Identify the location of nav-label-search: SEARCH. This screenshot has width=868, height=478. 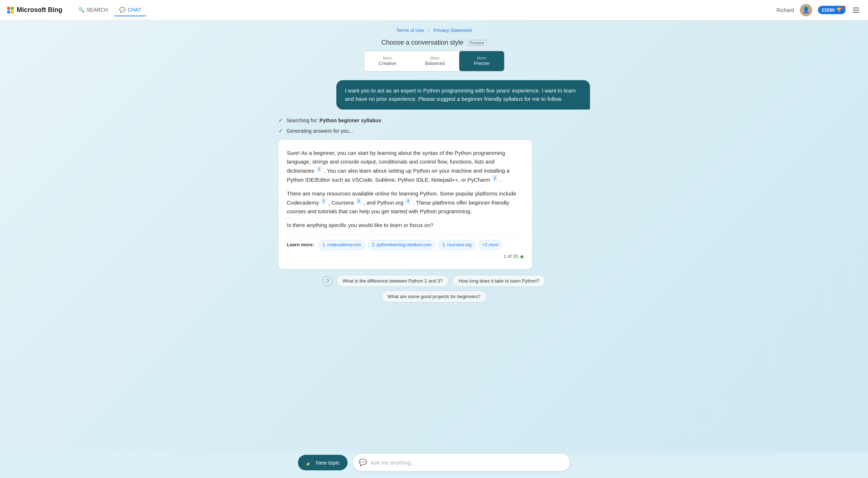
(97, 10).